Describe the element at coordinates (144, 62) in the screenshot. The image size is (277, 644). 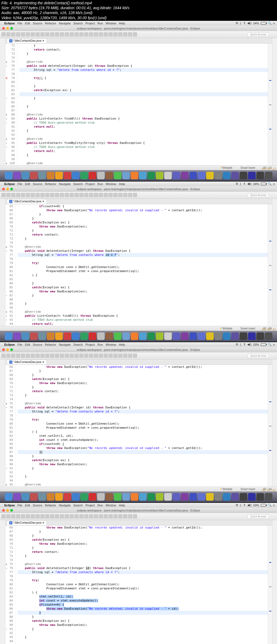
I see `code-line: @Override` at that location.